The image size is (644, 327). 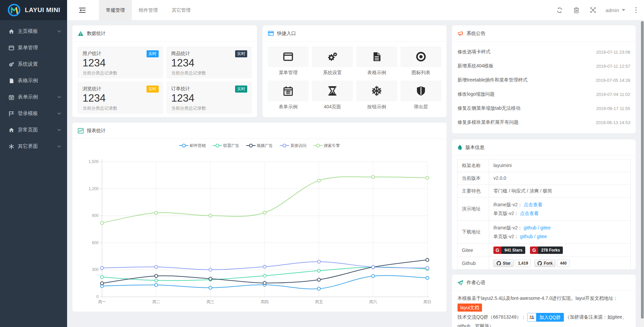 What do you see at coordinates (636, 10) in the screenshot?
I see `more-menu-icon` at bounding box center [636, 10].